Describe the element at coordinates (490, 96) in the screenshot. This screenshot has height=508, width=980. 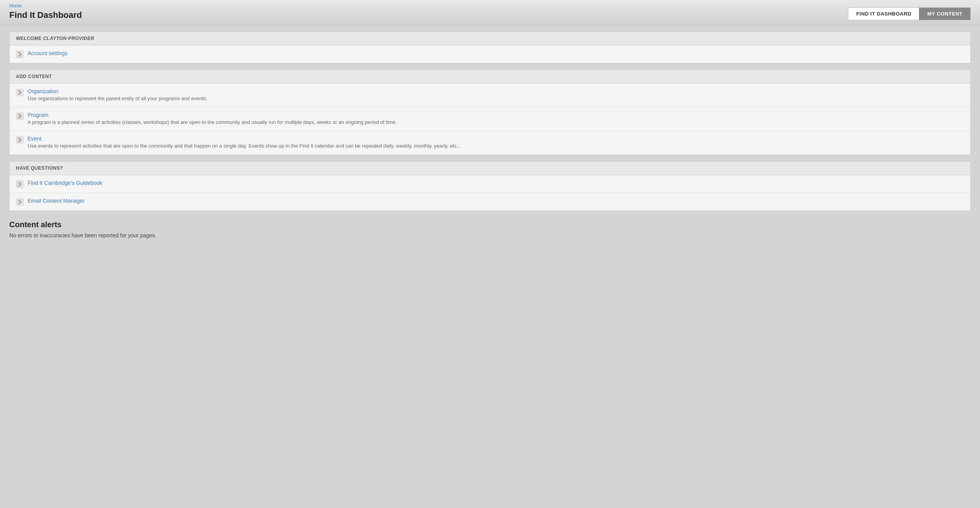
I see `organization-item: Organization Use organizations to repres…` at that location.